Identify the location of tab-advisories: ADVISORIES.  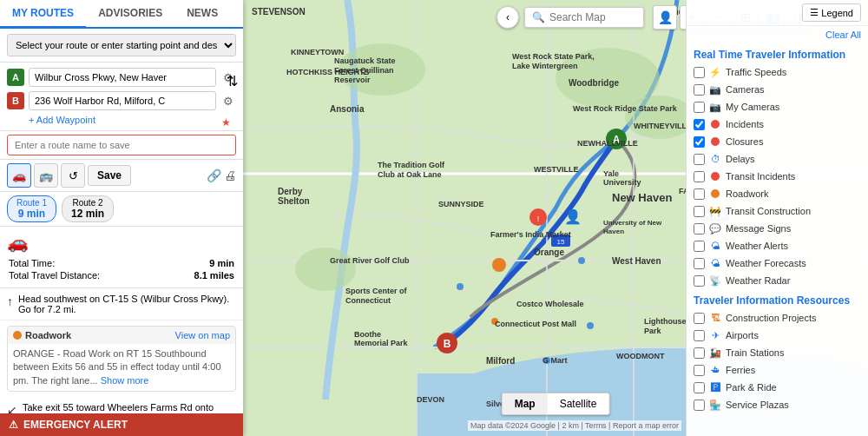
(130, 14).